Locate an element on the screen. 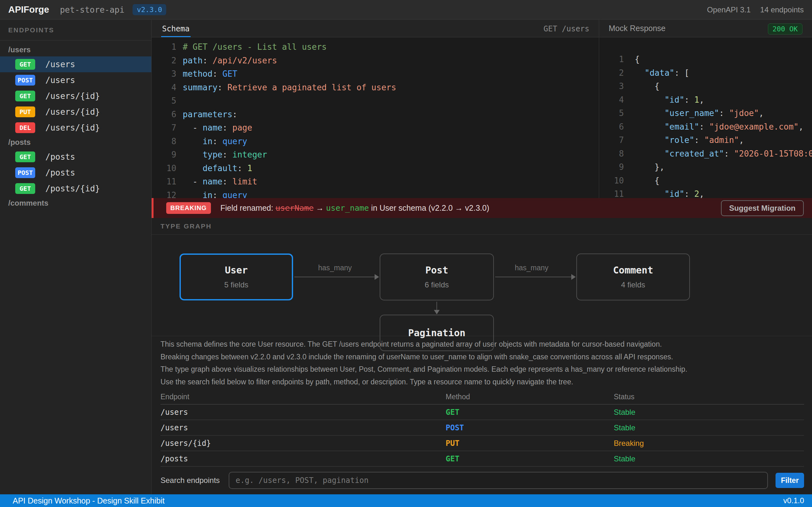  line-number: 2 is located at coordinates (611, 73).